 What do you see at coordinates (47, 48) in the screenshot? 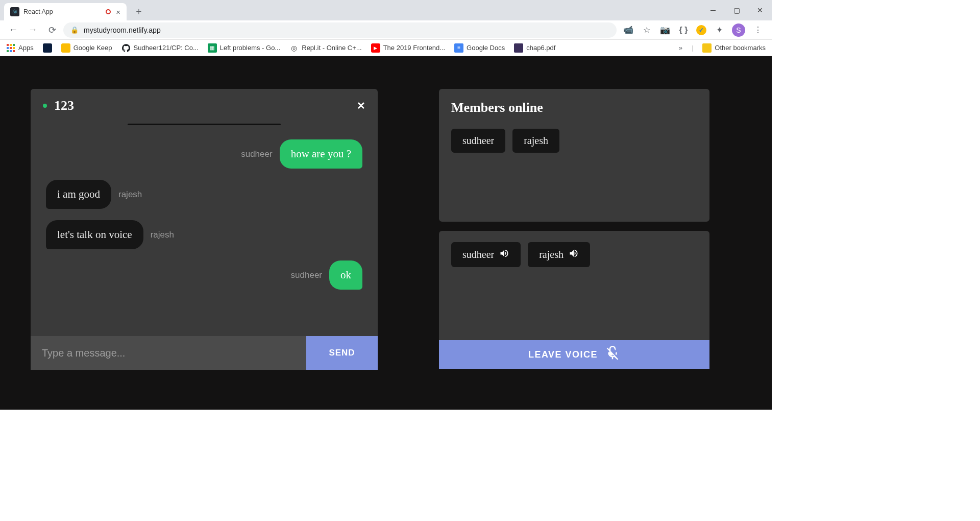
I see `bookmark-item` at bounding box center [47, 48].